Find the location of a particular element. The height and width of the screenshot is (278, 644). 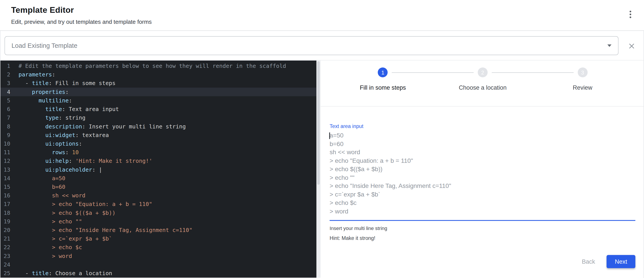

line-number: 19 is located at coordinates (6, 222).